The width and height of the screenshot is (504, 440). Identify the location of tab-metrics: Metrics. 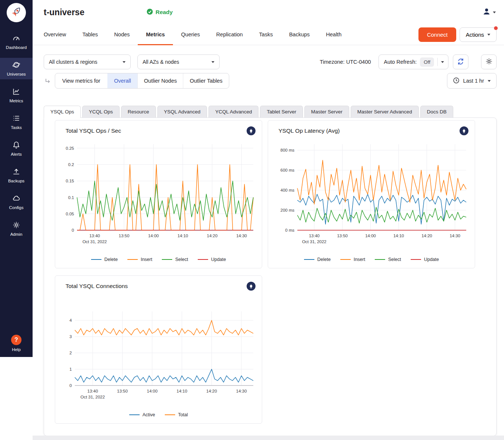
(156, 35).